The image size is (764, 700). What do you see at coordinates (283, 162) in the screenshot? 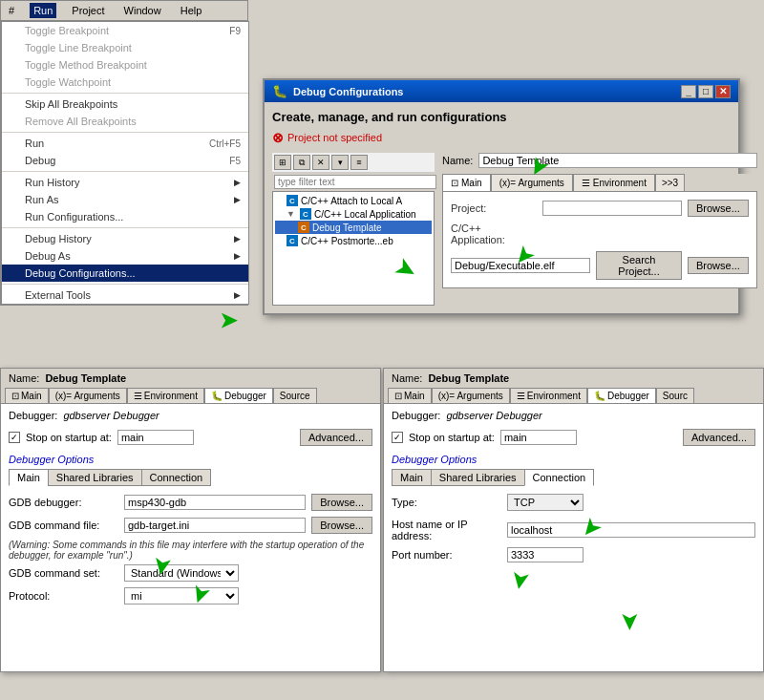
I see `new-config-button: ⊞` at bounding box center [283, 162].